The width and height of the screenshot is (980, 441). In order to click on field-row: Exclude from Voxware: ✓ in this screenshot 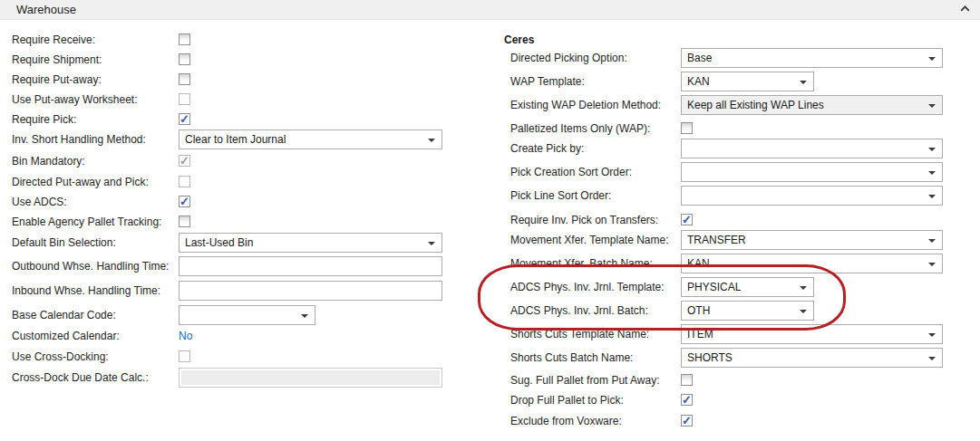, I will do `click(728, 421)`.